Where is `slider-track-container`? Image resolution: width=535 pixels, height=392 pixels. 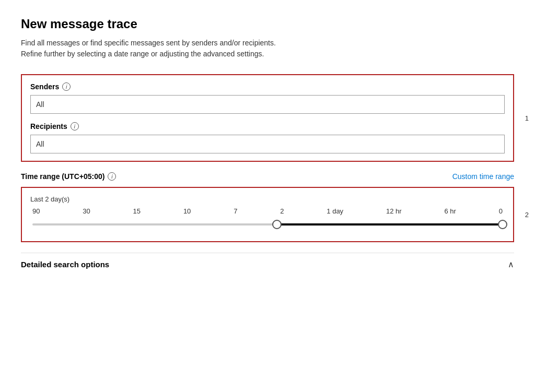
slider-track-container is located at coordinates (268, 224).